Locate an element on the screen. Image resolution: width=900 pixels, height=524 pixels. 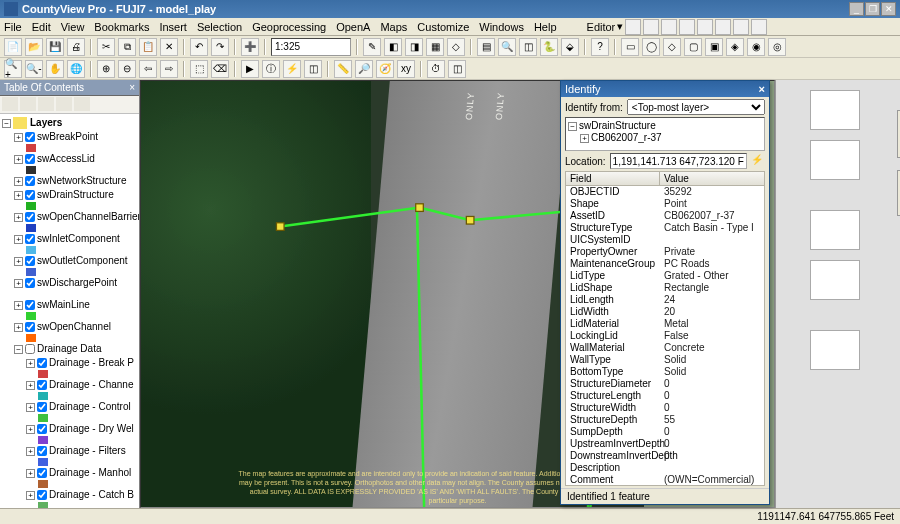
zoom-in-icon: 🔍+ is located at coordinates (13, 69).